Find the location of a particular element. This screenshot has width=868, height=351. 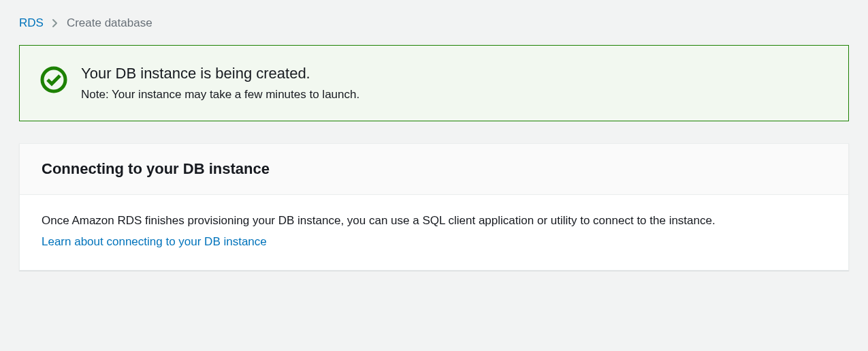

check-circle-icon is located at coordinates (54, 81).